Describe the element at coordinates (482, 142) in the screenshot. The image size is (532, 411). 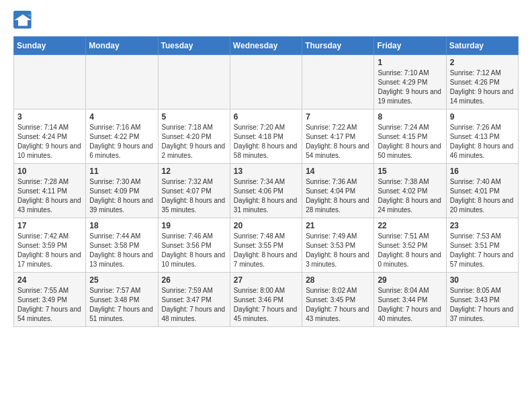
I see `day-info: Sunrise: 7:26 AM Sunset: 4:13 PM Dayligh…` at that location.